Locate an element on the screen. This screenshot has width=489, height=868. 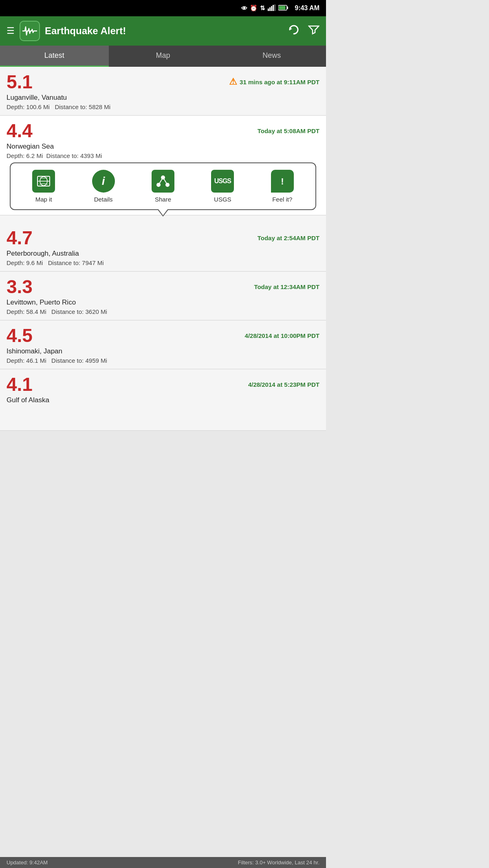
status-bar: 👁 ⏰ ⇅ 9:43 AM is located at coordinates (163, 8).